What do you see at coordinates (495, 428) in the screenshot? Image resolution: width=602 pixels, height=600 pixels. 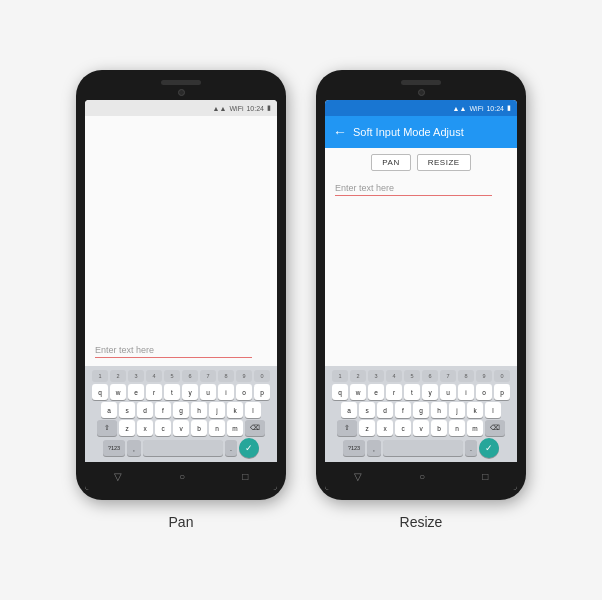 I see `resize-backspace-key: ⌫` at bounding box center [495, 428].